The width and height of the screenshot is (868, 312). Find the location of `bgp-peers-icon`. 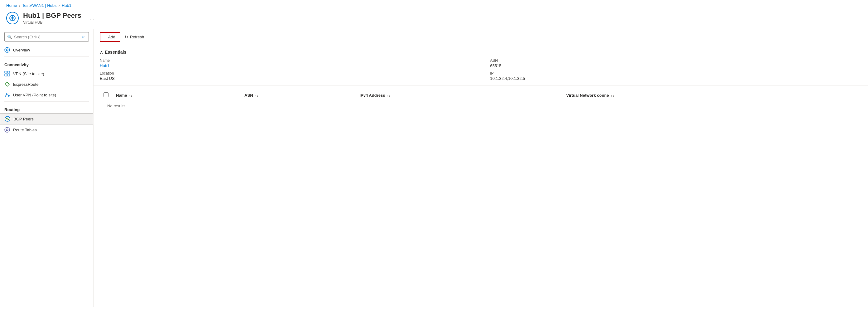

bgp-peers-icon is located at coordinates (7, 119).